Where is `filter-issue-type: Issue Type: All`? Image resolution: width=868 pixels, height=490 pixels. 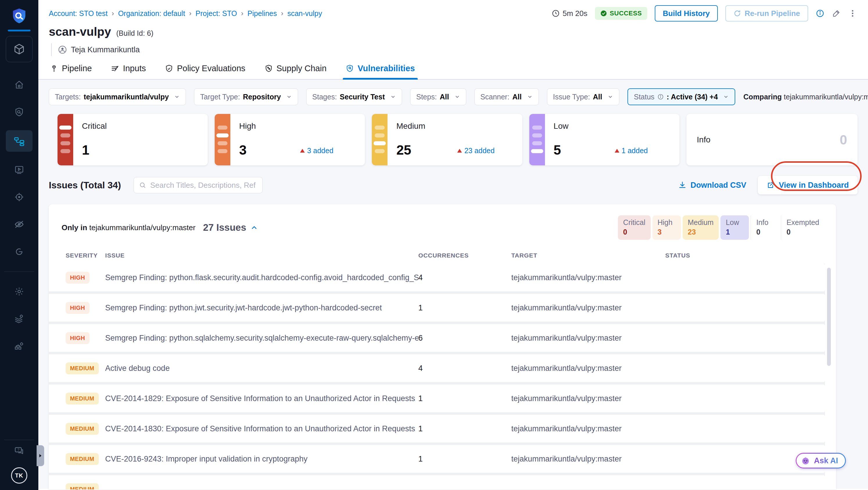 filter-issue-type: Issue Type: All is located at coordinates (583, 97).